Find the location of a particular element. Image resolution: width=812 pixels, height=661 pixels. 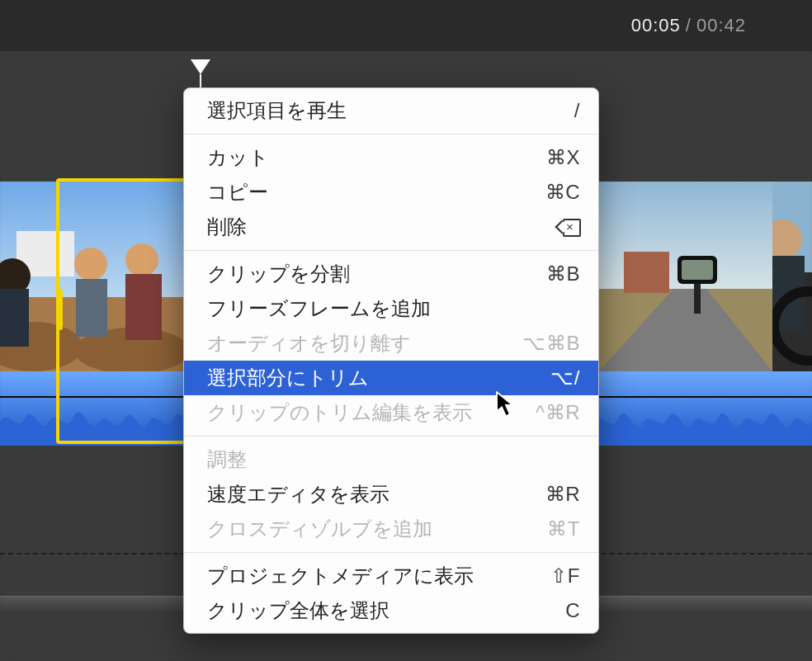

menu-item-split-clip: クリップを分割 ⌘B is located at coordinates (391, 274).